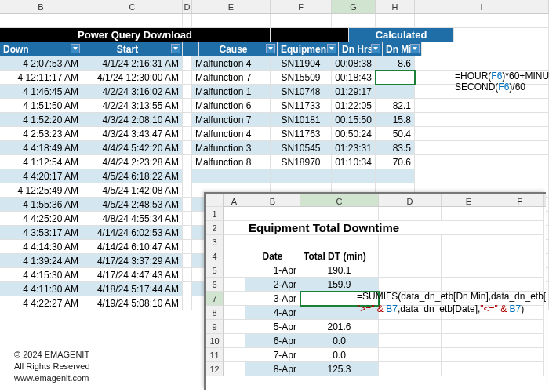  I want to click on header-equipment: Equipmen, so click(308, 49).